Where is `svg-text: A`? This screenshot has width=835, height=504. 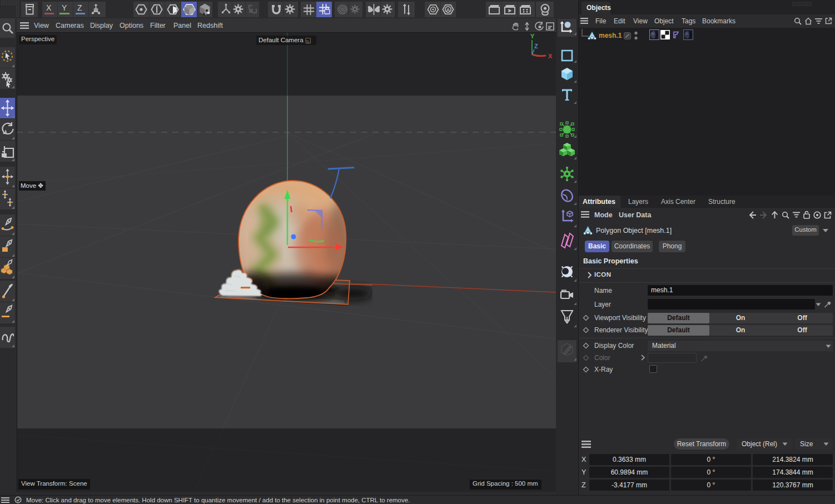
svg-text: A is located at coordinates (448, 10).